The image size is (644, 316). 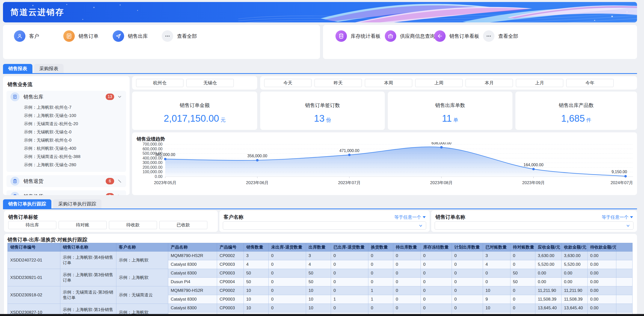 What do you see at coordinates (322, 315) in the screenshot?
I see `horizontal-scrollbar` at bounding box center [322, 315].